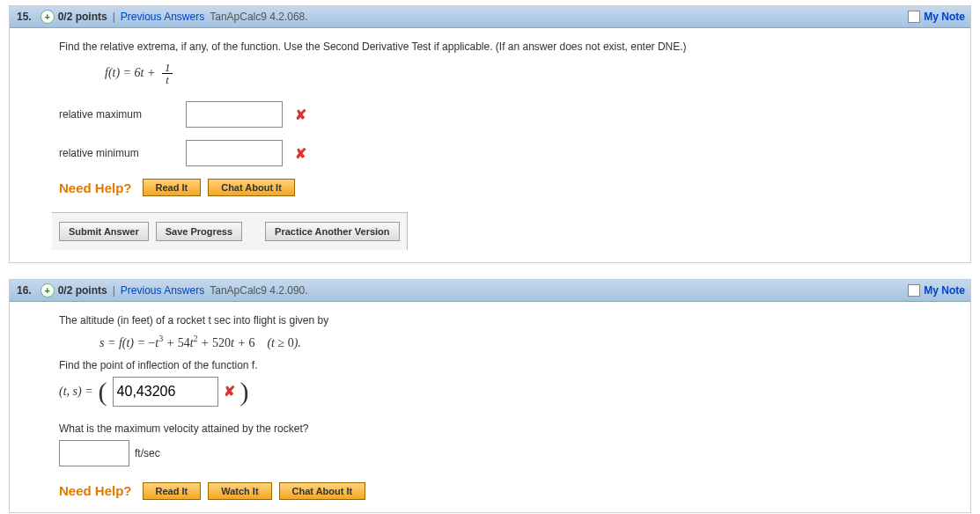 This screenshot has height=514, width=980. I want to click on relative-max-input, so click(234, 114).